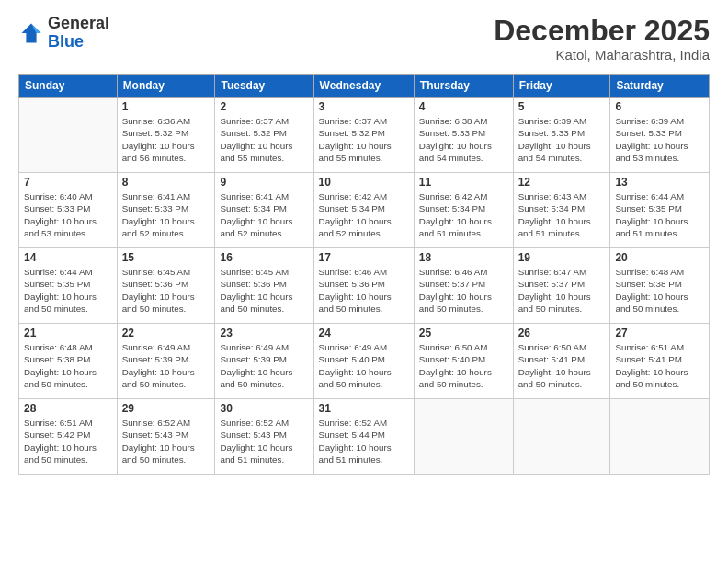 The height and width of the screenshot is (563, 728). I want to click on cell-w3-d1: 14Sunrise: 6:44 AMSunset: 5:35 PMDayligh…, so click(68, 286).